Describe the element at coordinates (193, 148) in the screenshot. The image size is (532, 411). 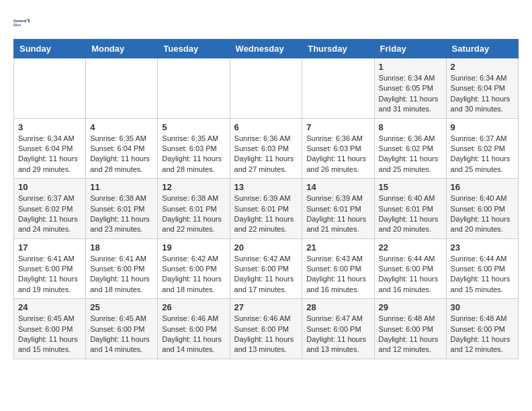
I see `calendar-cell: 5Sunrise: 6:35 AM Sunset: 6:03 PM Daylig…` at that location.